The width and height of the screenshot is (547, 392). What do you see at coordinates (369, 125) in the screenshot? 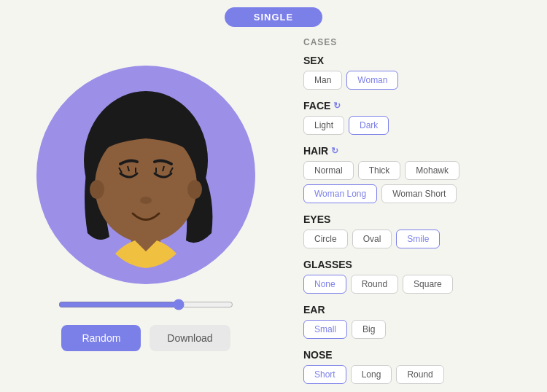
I see `opt-face-dark: Dark` at bounding box center [369, 125].